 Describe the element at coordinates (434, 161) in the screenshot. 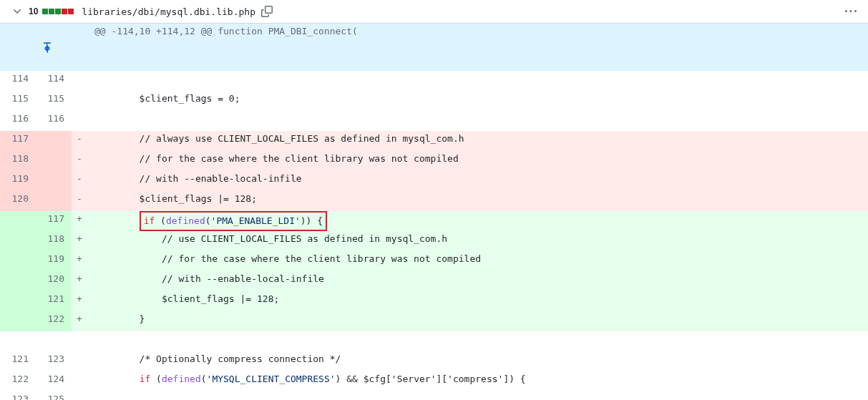

I see `diff-row: 118- // for the case where the client li…` at that location.